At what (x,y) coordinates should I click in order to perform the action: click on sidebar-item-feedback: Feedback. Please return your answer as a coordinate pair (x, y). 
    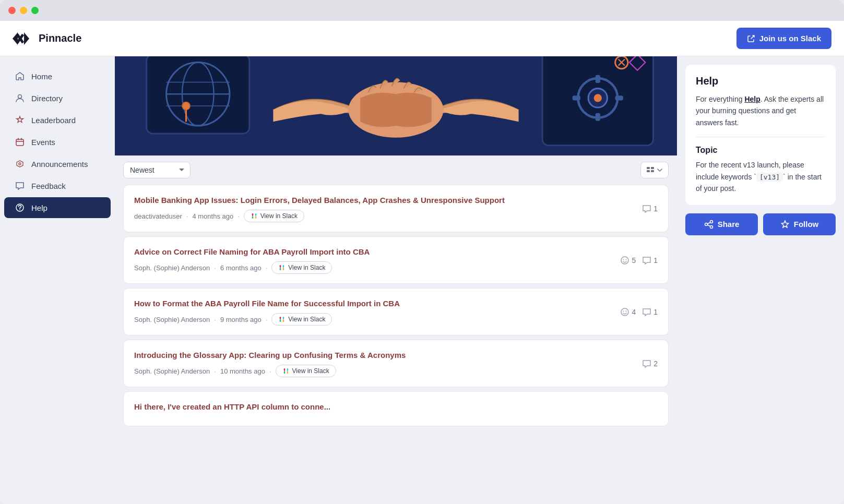
    Looking at the image, I should click on (57, 186).